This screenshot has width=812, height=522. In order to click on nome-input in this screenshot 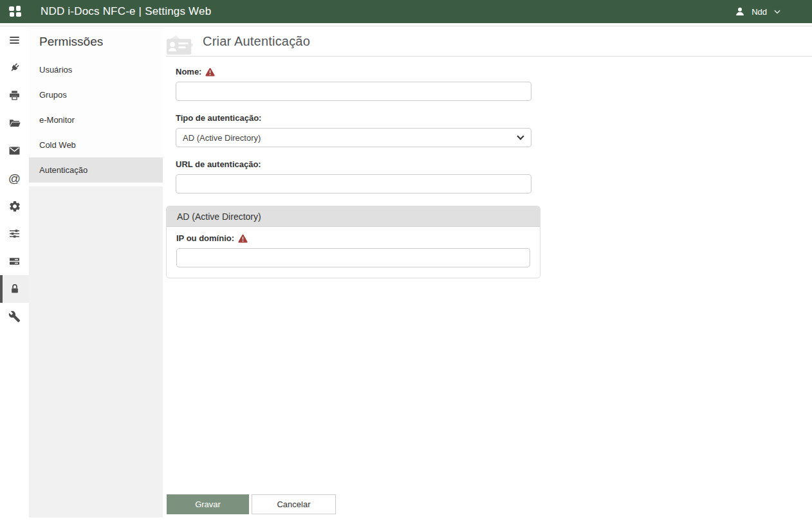, I will do `click(354, 91)`.